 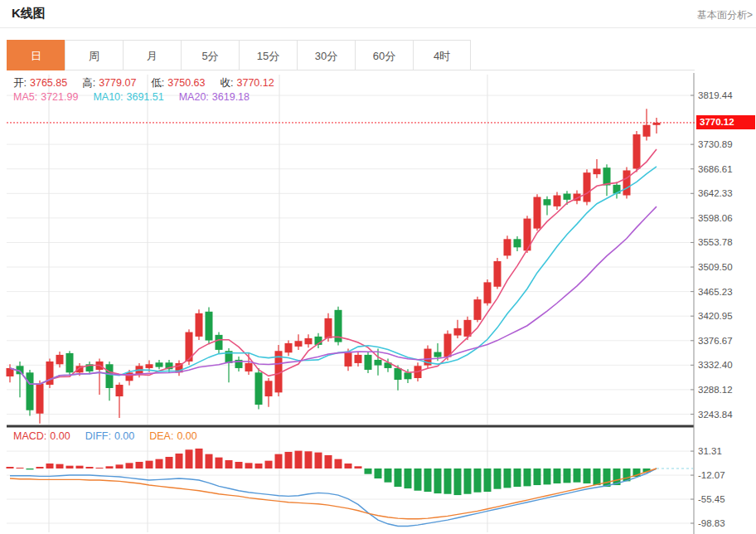 What do you see at coordinates (710, 451) in the screenshot?
I see `svg-text: 31.31` at bounding box center [710, 451].